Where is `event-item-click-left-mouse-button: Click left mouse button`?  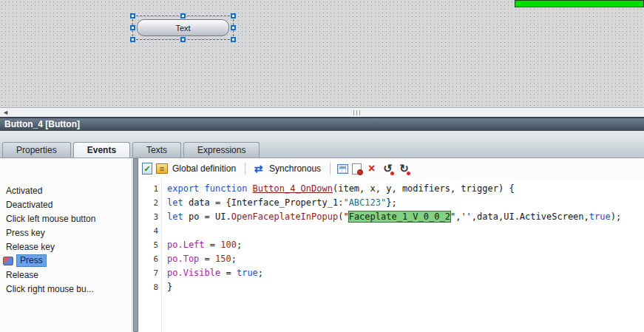
event-item-click-left-mouse-button: Click left mouse button is located at coordinates (66, 219).